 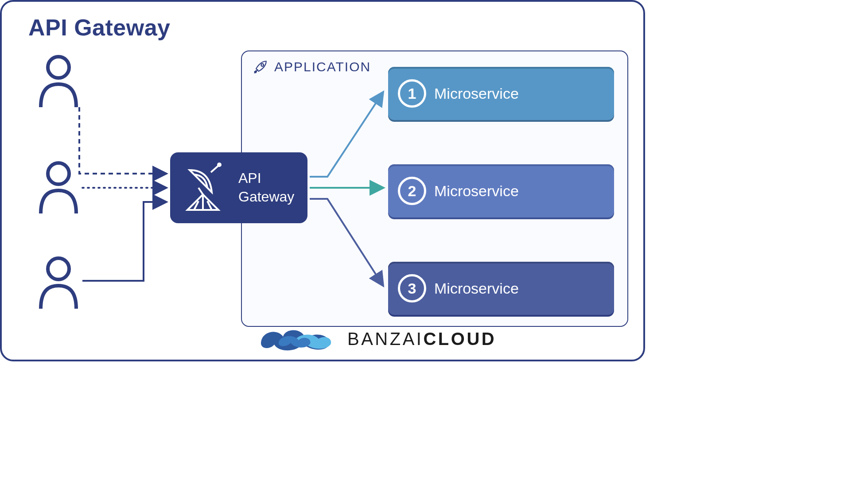 I want to click on arrow-user1-gateway, so click(x=122, y=140).